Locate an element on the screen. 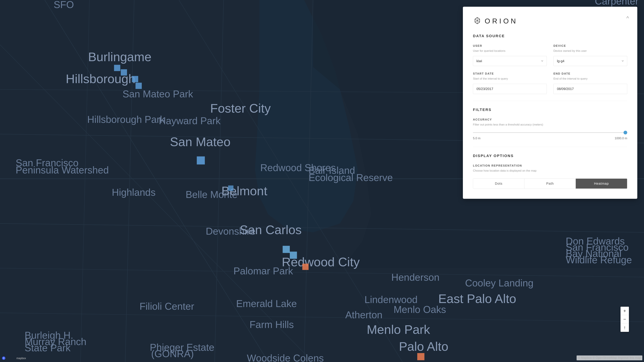  svg-text: Hayward Park is located at coordinates (190, 121).